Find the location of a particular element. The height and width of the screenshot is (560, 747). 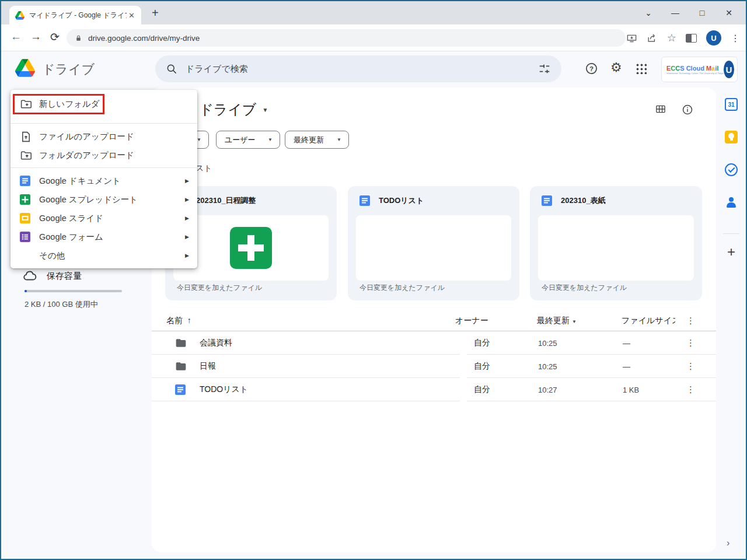

menu-item-more: その他 ▶ is located at coordinates (104, 256).